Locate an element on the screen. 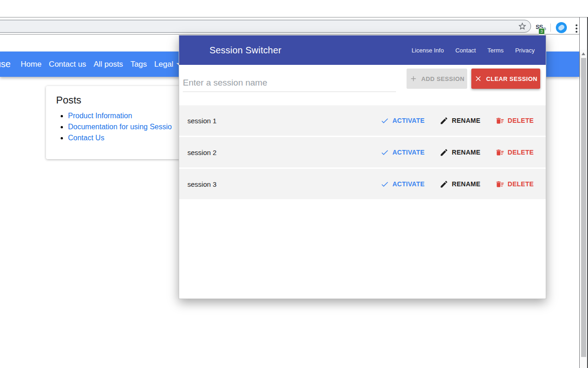 This screenshot has width=588, height=368. nav-item-all-posts: All posts is located at coordinates (108, 64).